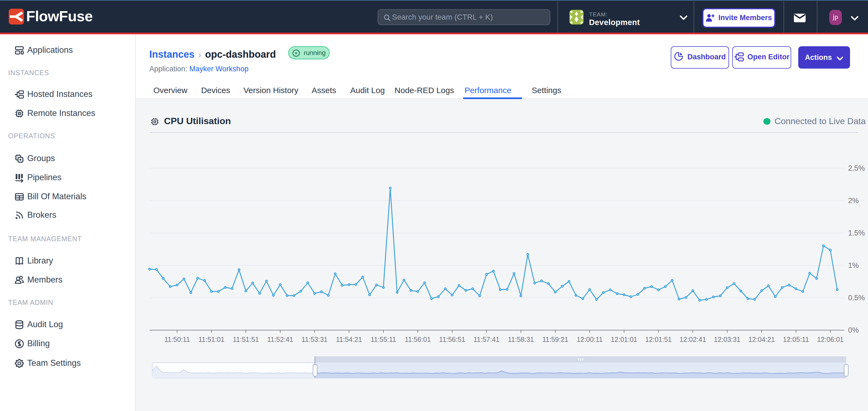 The height and width of the screenshot is (411, 868). I want to click on svg-text: 11:56:51, so click(452, 339).